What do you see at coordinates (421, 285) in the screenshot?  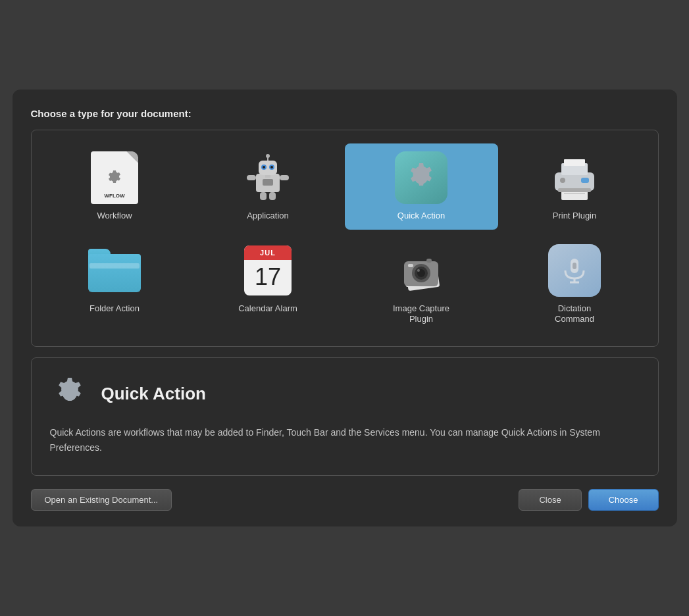 I see `grid-item-image-capture: Image Capture Plugin` at bounding box center [421, 285].